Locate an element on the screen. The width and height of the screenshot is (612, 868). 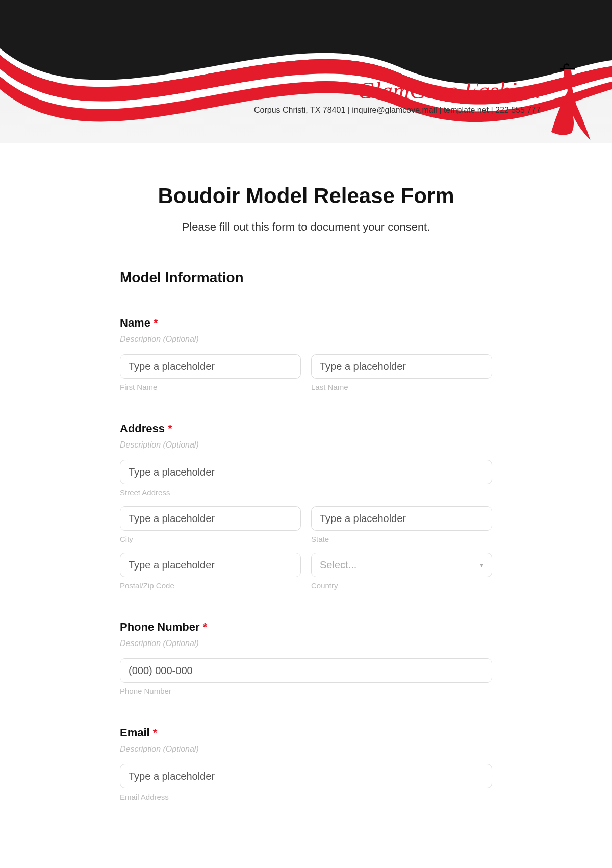
dress-logo-icon is located at coordinates (569, 102).